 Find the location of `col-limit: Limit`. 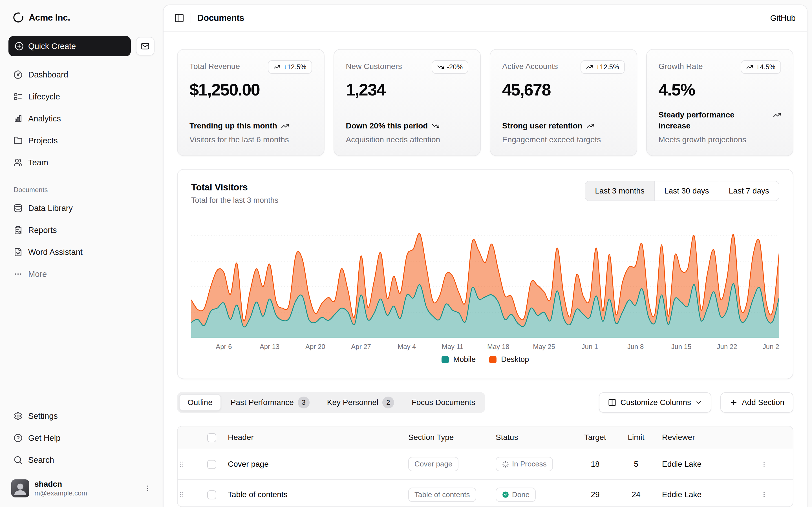

col-limit: Limit is located at coordinates (636, 438).